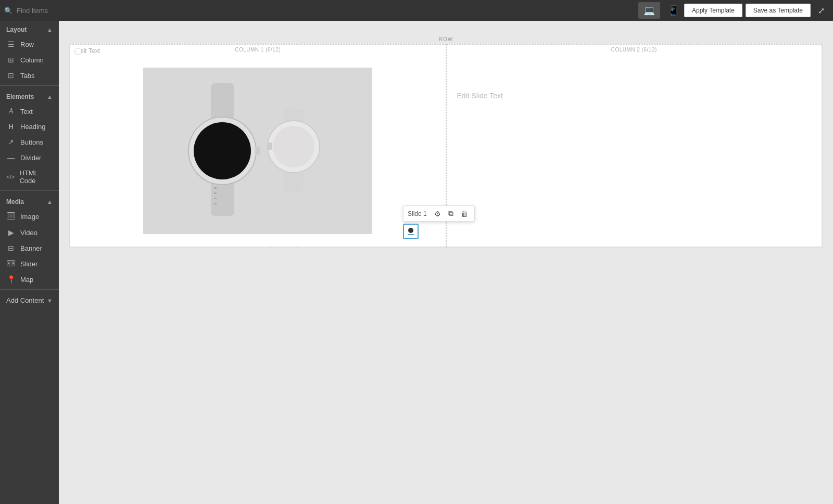 The height and width of the screenshot is (504, 833). Describe the element at coordinates (11, 75) in the screenshot. I see `tabs-icon: ⊡` at that location.